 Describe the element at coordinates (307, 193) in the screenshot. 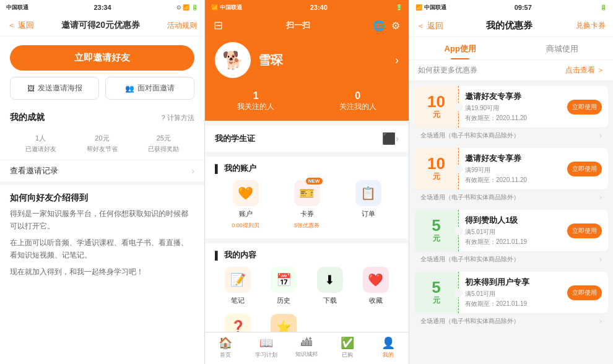

I see `card-icon: 🎫` at that location.